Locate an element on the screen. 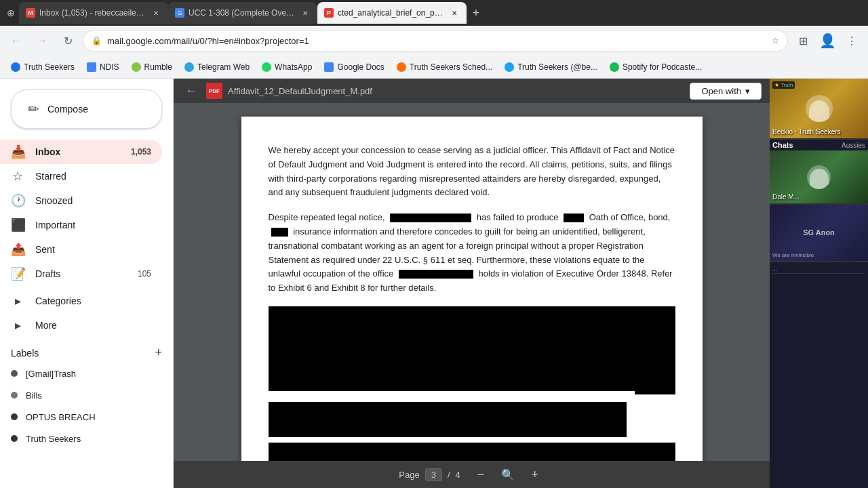  tab-pdf-title: cted_analytical_brief_on_ppps_... is located at coordinates (391, 13).